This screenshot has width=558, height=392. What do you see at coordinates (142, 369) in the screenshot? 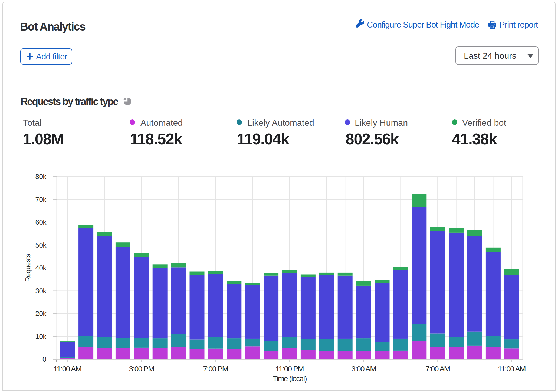
I see `svg-text: 3:00 PM` at bounding box center [142, 369].